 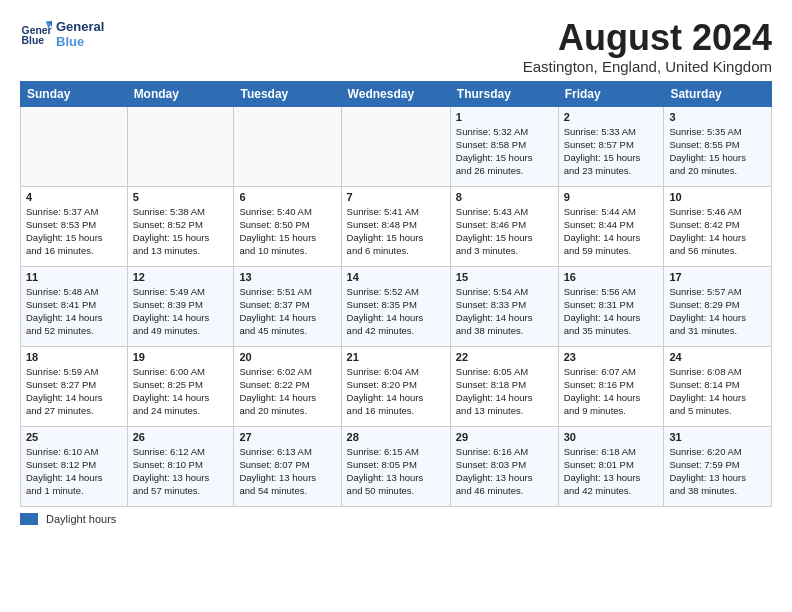 What do you see at coordinates (396, 357) in the screenshot?
I see `day-number: 21` at bounding box center [396, 357].